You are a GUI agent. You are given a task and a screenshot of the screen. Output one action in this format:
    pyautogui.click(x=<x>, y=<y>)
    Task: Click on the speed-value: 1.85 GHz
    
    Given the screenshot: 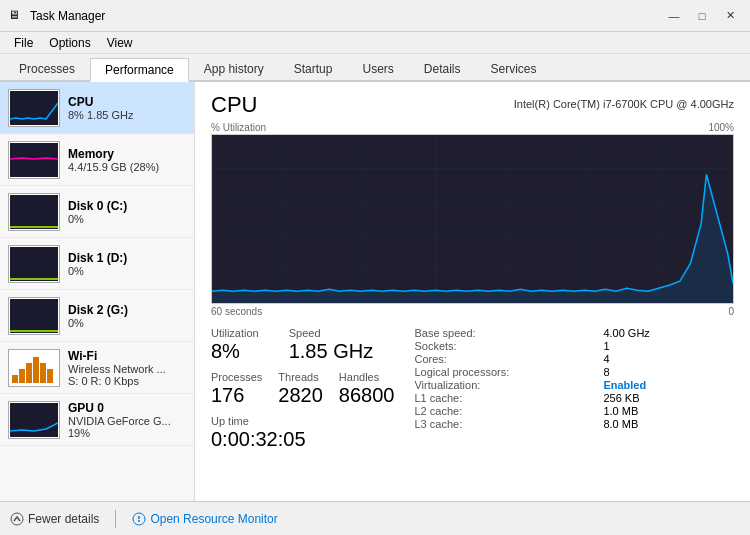 What is the action you would take?
    pyautogui.click(x=331, y=351)
    